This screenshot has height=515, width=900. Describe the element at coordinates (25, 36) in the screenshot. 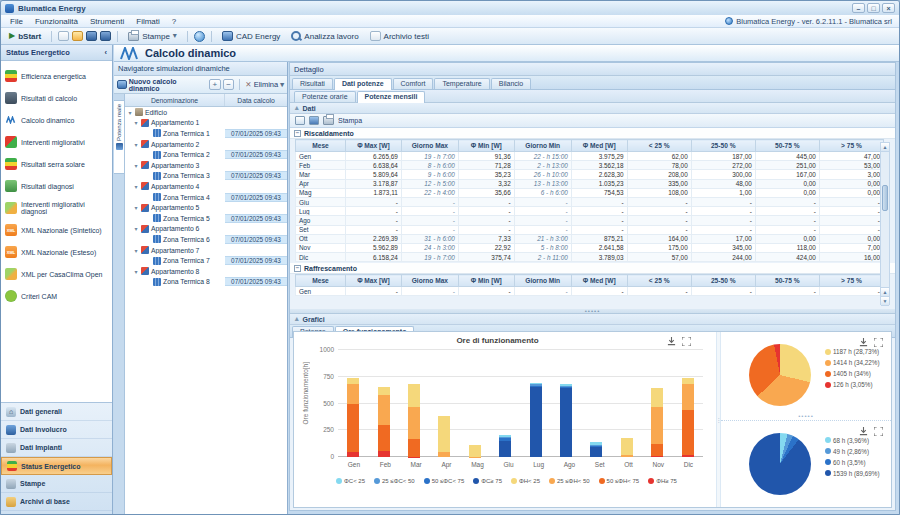

I see `bstart-button: ▶ bStart` at that location.